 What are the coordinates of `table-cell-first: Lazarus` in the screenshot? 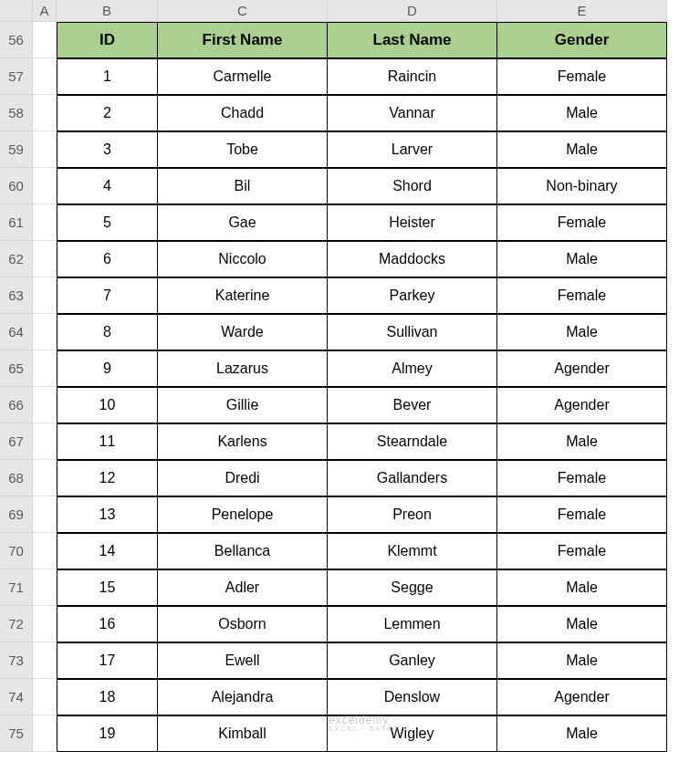 It's located at (243, 369).